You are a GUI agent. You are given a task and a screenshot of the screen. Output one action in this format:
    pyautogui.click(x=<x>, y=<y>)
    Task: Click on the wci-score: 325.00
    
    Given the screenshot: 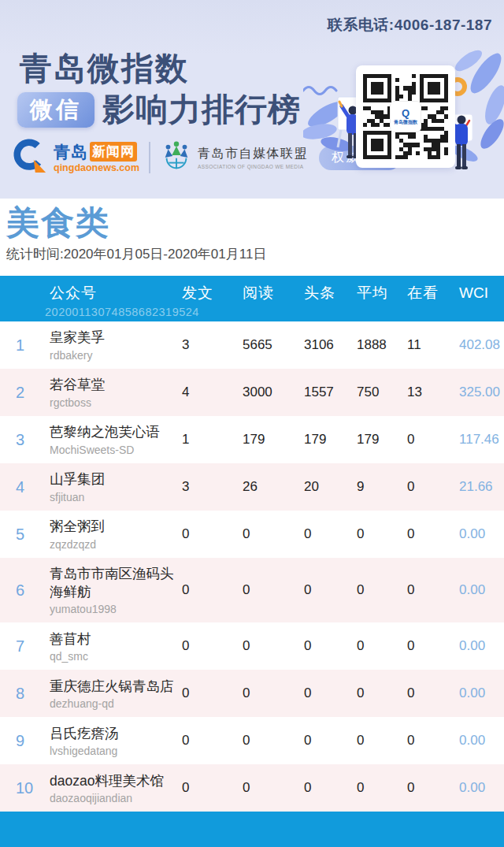 What is the action you would take?
    pyautogui.click(x=480, y=392)
    